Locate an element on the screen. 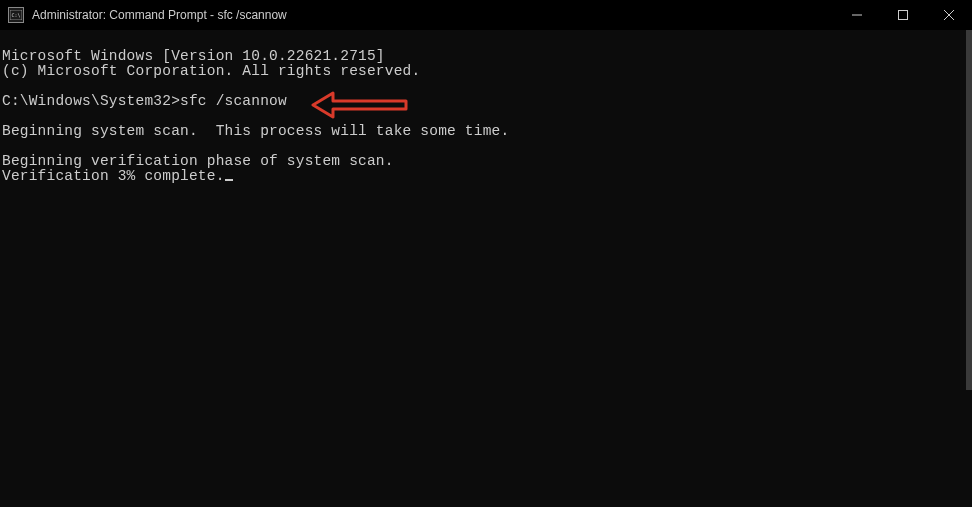 The image size is (972, 507). svg-text: C:\ is located at coordinates (16, 15).